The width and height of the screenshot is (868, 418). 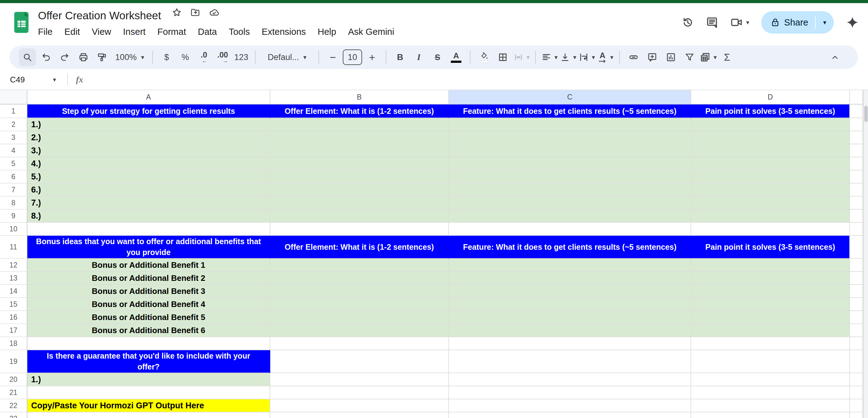 I want to click on cell-D3, so click(x=770, y=138).